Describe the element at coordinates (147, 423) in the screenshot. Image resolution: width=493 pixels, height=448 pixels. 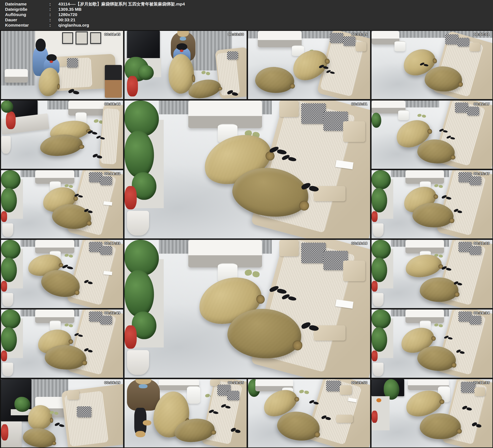
I see `sandal` at that location.